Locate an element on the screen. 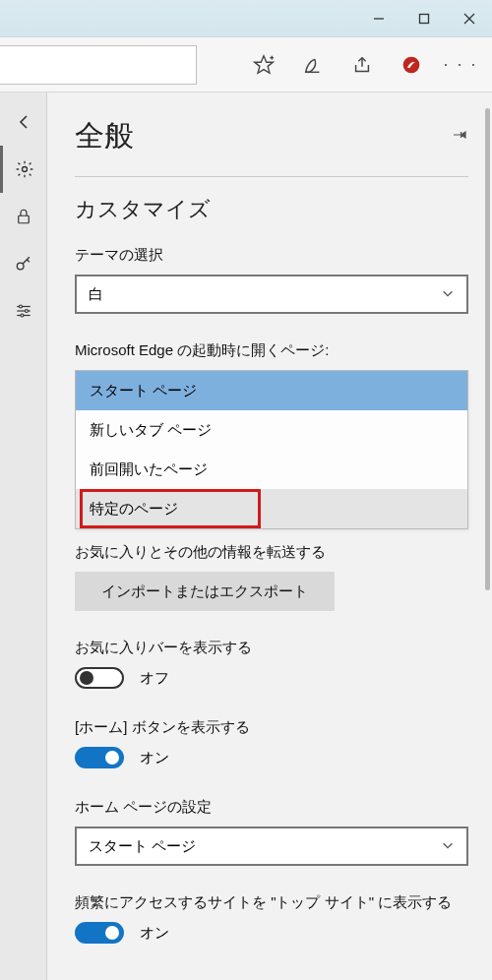  favbar-label: お気に入りバーを表示する is located at coordinates (272, 647).